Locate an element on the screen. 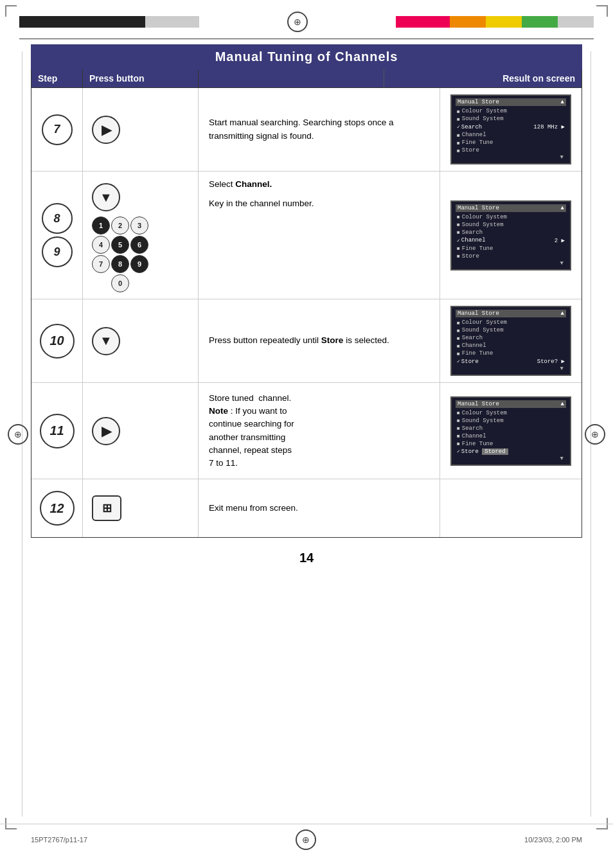 This screenshot has width=613, height=868. desc-10-text: Press button repeatedly until Store is s… is located at coordinates (299, 341).